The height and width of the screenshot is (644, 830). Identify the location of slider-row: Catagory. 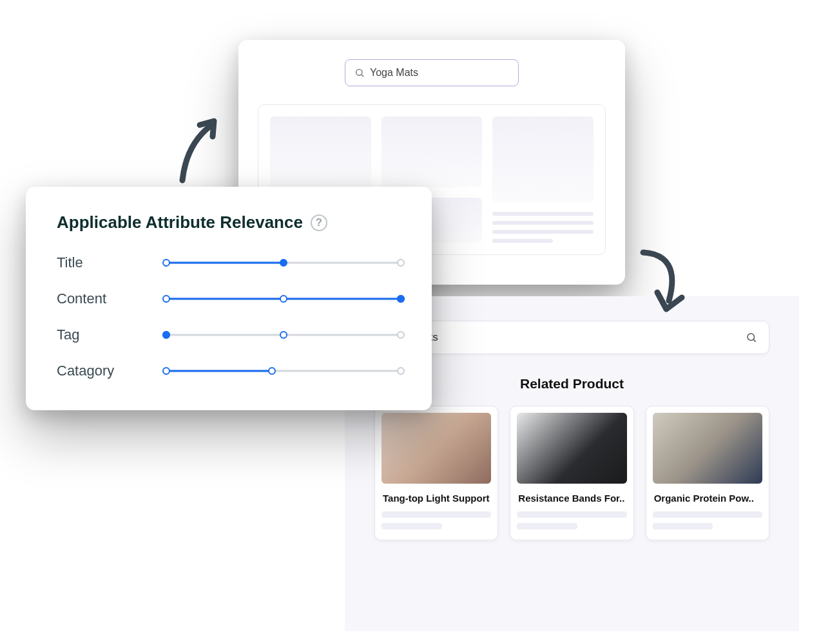
(229, 371).